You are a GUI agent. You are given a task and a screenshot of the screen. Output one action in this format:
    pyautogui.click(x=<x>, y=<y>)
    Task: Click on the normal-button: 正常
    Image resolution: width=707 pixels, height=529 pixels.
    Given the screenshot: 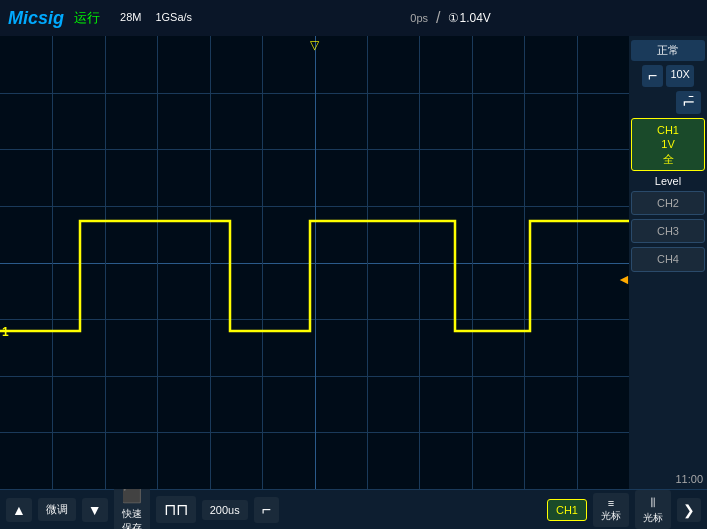 What is the action you would take?
    pyautogui.click(x=668, y=50)
    